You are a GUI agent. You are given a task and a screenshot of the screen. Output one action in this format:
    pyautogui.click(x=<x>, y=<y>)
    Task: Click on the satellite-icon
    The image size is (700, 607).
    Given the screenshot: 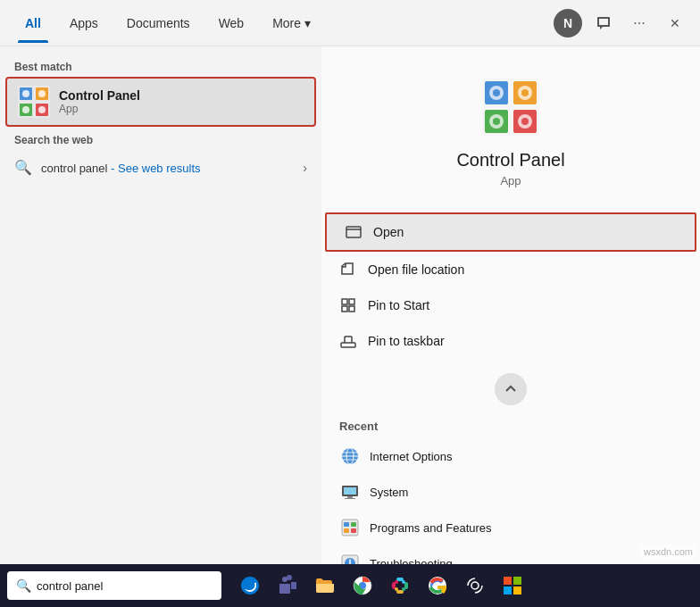 What is the action you would take?
    pyautogui.click(x=475, y=586)
    